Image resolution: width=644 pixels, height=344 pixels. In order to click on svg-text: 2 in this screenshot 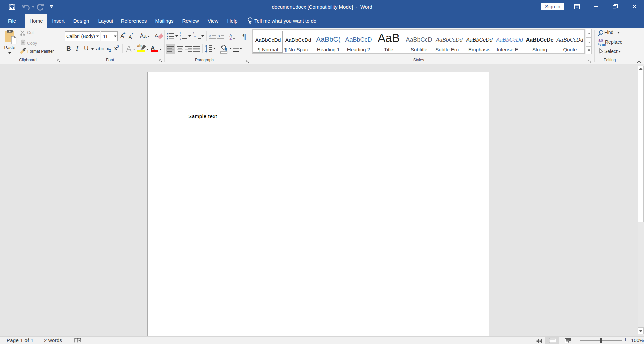, I will do `click(180, 36)`.